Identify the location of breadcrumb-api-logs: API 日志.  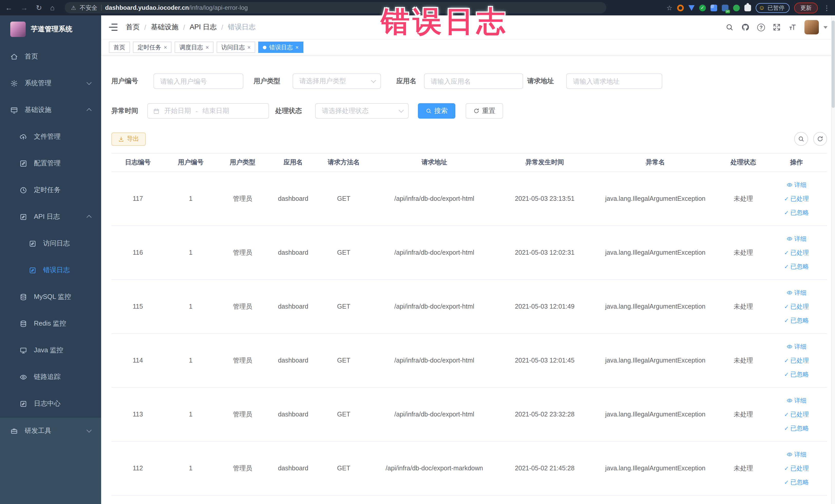
(203, 27).